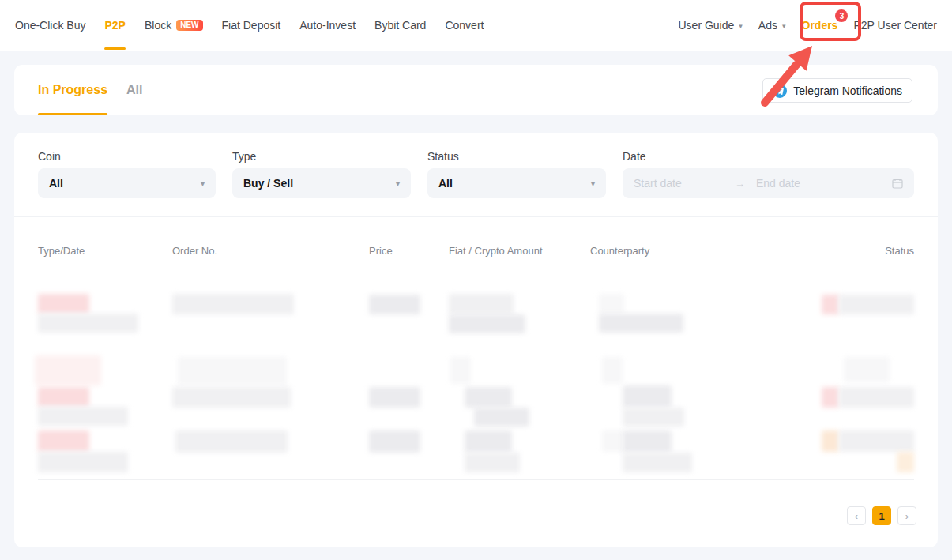 The width and height of the screenshot is (952, 560). Describe the element at coordinates (115, 25) in the screenshot. I see `nav-p2p: P2P` at that location.